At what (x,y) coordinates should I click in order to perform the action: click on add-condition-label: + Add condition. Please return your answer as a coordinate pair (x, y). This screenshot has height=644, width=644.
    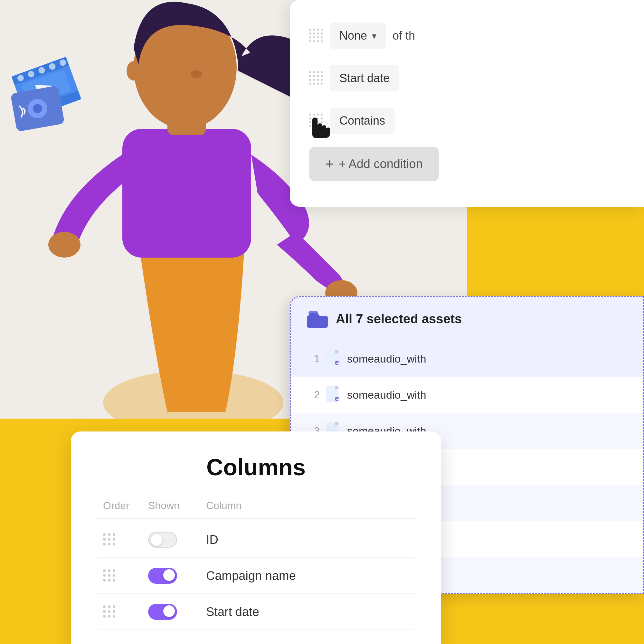
    Looking at the image, I should click on (381, 164).